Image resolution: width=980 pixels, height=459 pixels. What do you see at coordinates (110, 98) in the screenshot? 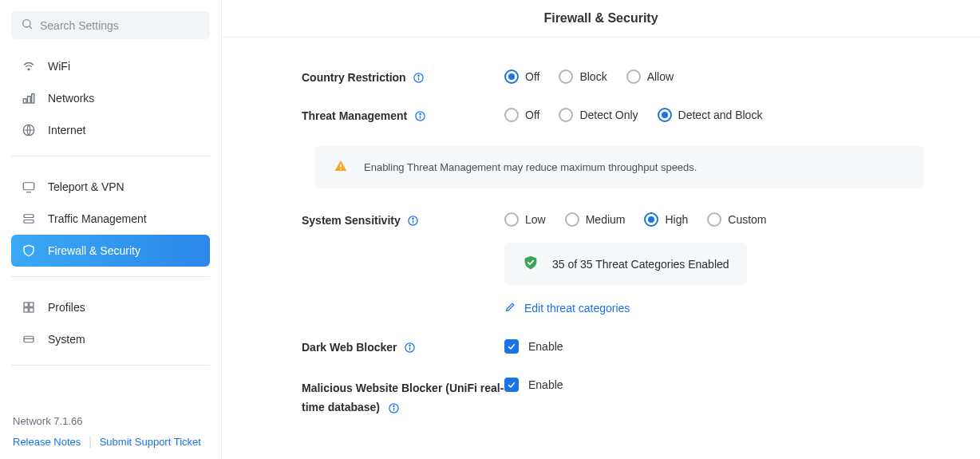
I see `sidebar-item-networks: Networks` at bounding box center [110, 98].